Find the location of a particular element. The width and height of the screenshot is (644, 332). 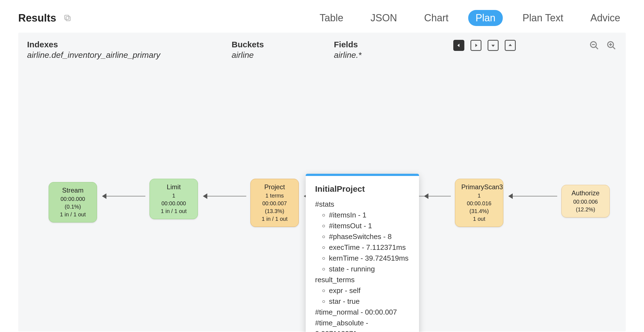

tab-plan-text: Plan Text is located at coordinates (543, 18).